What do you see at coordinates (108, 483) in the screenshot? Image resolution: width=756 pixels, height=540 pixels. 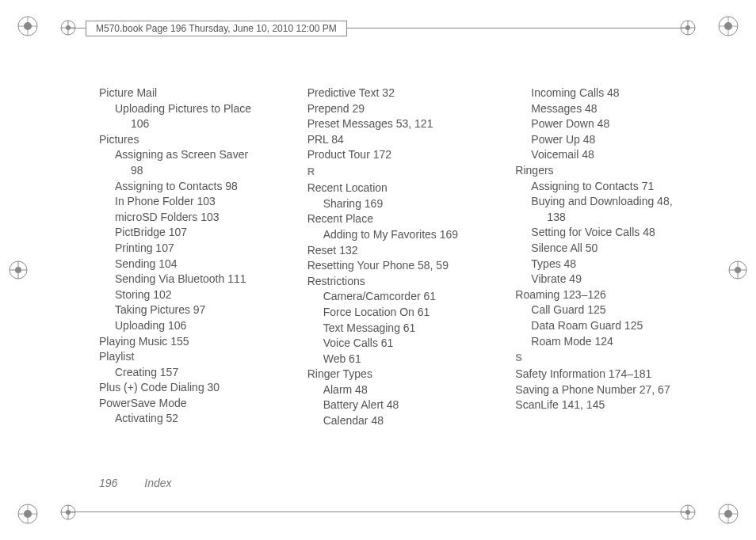 I see `page-number: 196` at bounding box center [108, 483].